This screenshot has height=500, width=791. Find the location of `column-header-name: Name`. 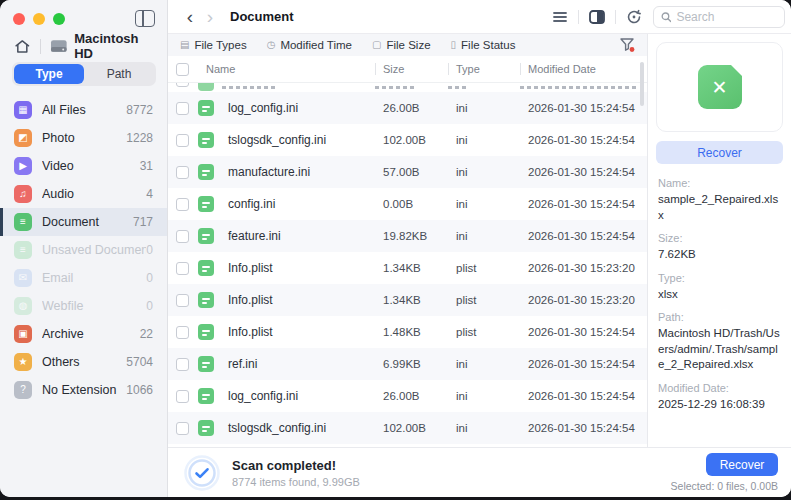

column-header-name: Name is located at coordinates (286, 69).